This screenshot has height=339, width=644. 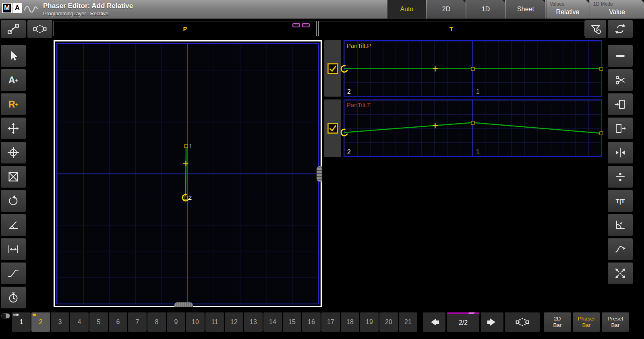 I want to click on step-cell-9: 9, so click(x=176, y=322).